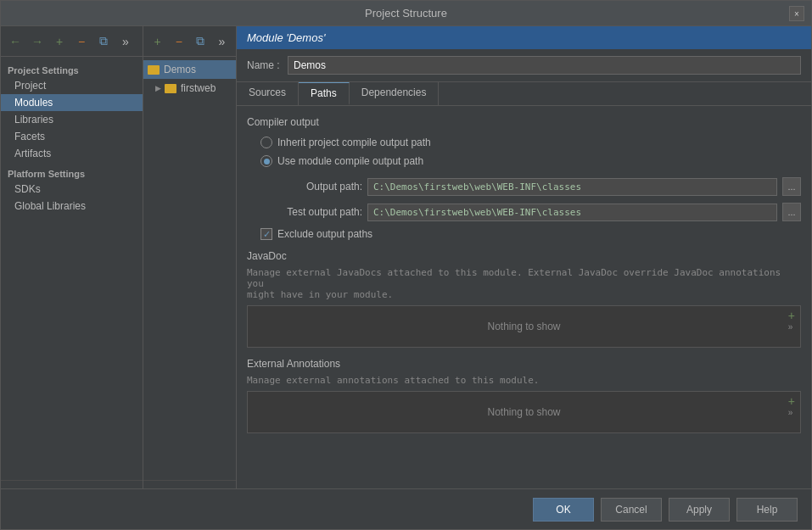  Describe the element at coordinates (524, 298) in the screenshot. I see `javadoc-section: JavaDoc Manage external JavaDocs attache…` at that location.